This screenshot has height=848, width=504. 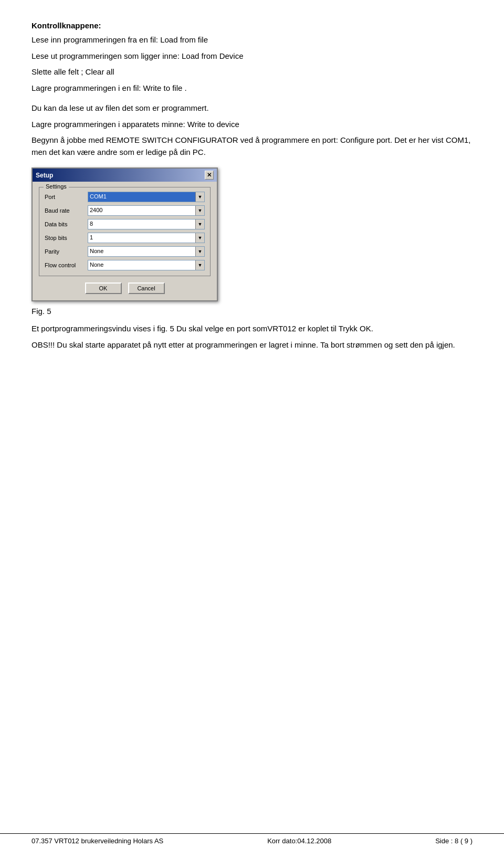 I want to click on select-value: 1, so click(x=142, y=238).